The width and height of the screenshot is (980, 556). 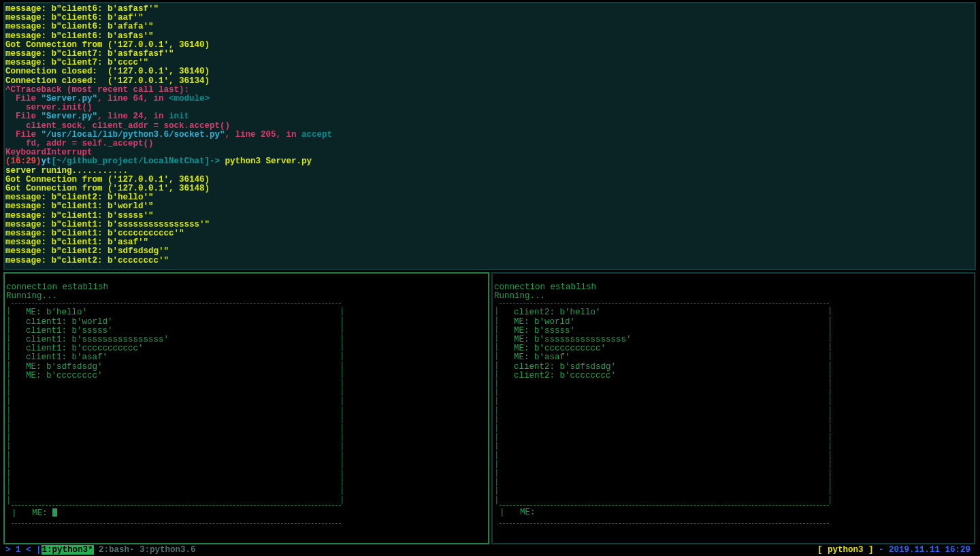 I want to click on client-right-status-1: connection establish, so click(x=734, y=287).